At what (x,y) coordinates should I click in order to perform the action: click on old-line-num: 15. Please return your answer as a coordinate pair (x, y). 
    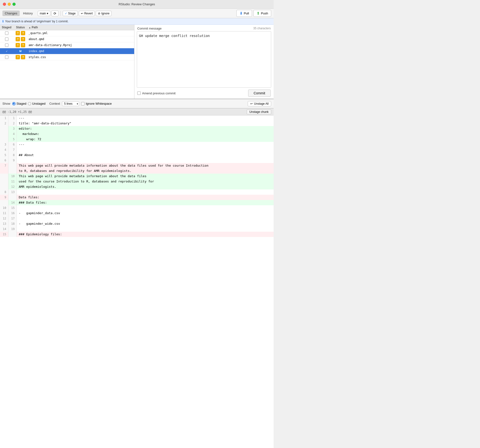
    Looking at the image, I should click on (4, 234).